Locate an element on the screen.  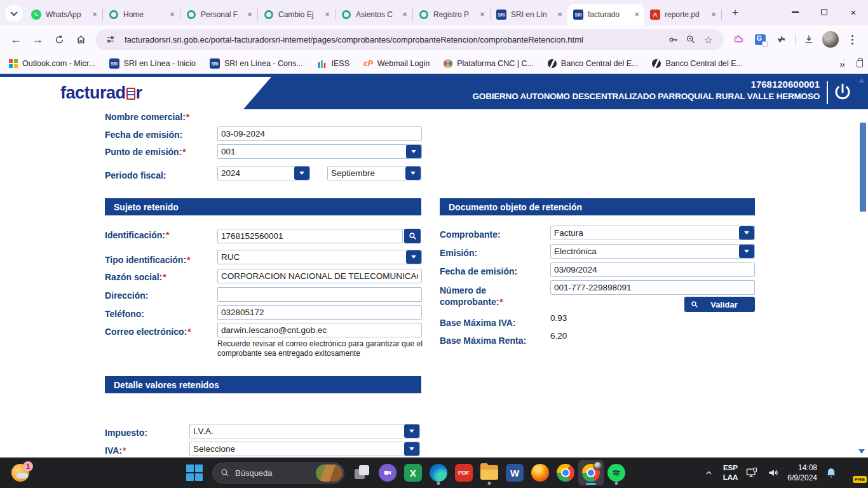
identificacion-search-button is located at coordinates (412, 236).